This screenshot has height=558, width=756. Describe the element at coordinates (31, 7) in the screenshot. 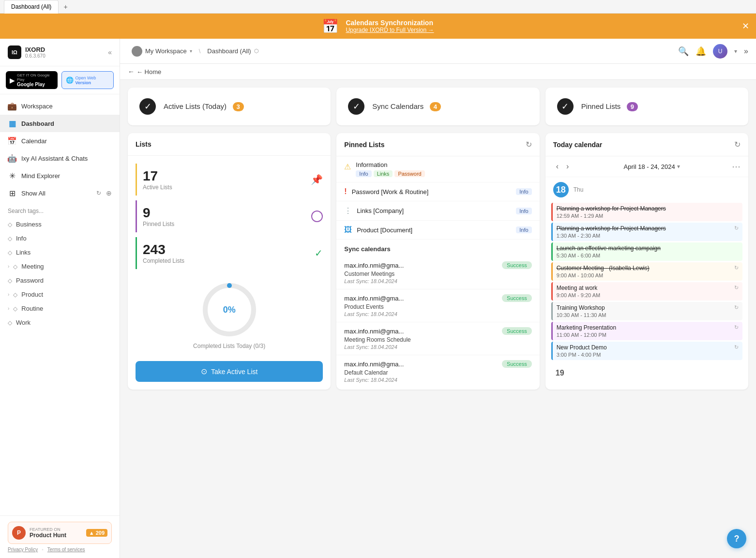

I see `browser-tab: Dashboard (All)` at that location.